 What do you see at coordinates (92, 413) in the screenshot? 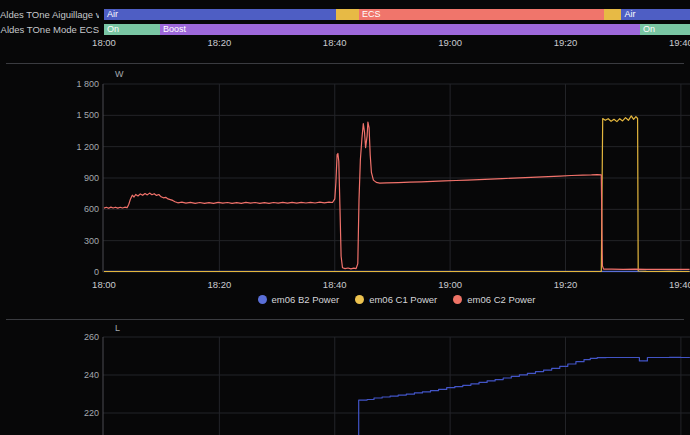
I see `y-tick-label: 220` at bounding box center [92, 413].